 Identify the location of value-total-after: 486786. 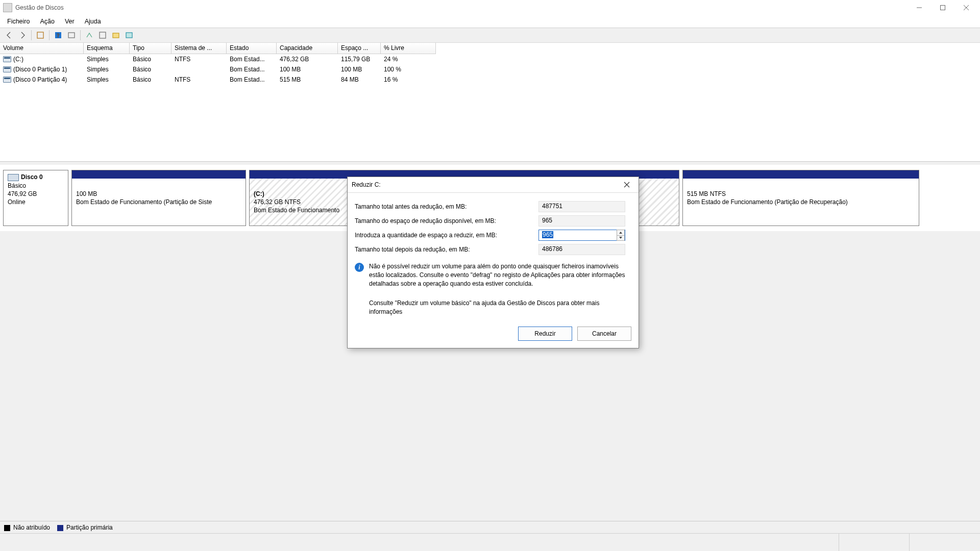
(582, 249).